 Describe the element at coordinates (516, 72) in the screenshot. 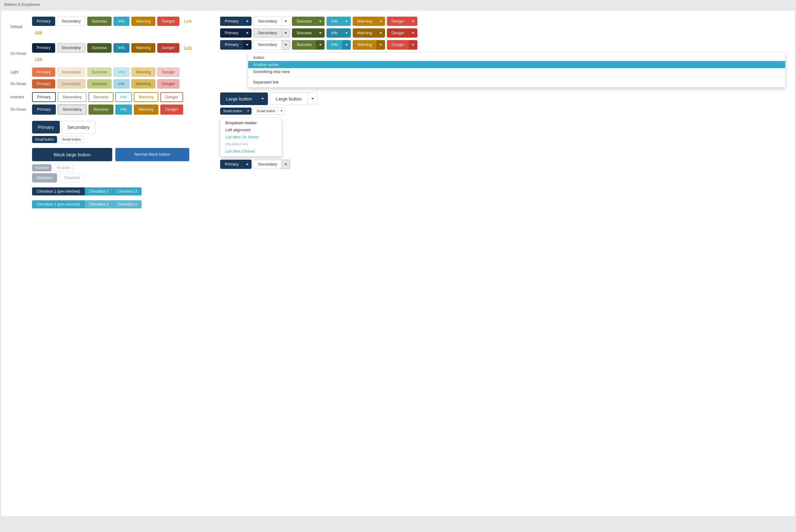

I see `something-else-item: Something else here` at that location.